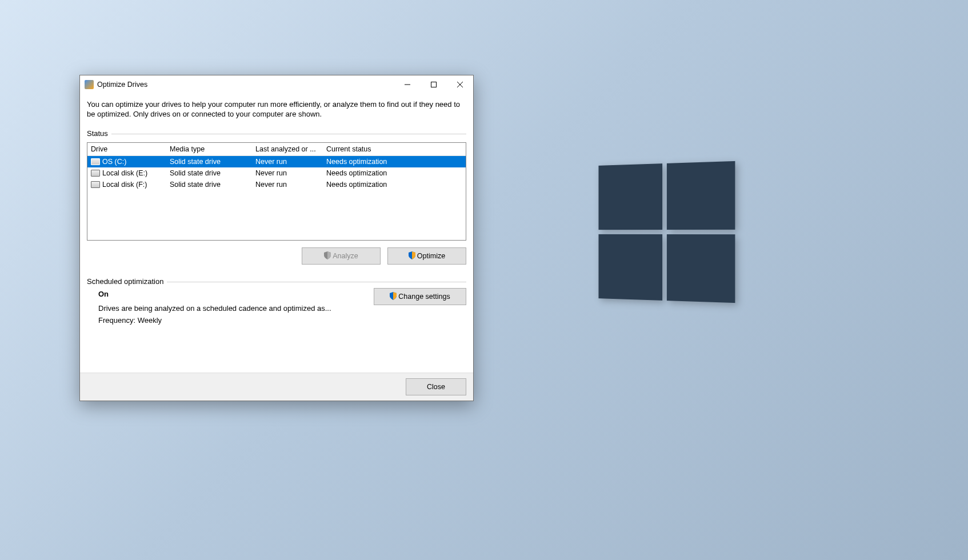 The width and height of the screenshot is (968, 560). Describe the element at coordinates (341, 256) in the screenshot. I see `analyze-button: Analyze` at that location.